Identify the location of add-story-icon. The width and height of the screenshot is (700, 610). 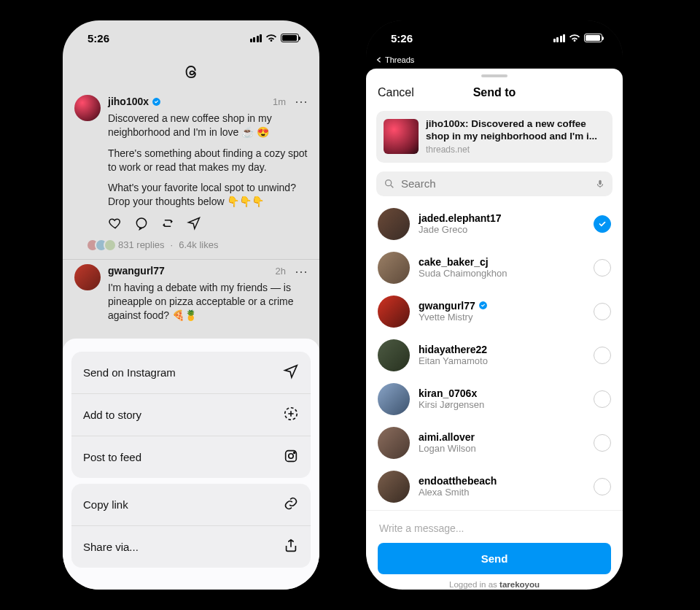
(291, 414).